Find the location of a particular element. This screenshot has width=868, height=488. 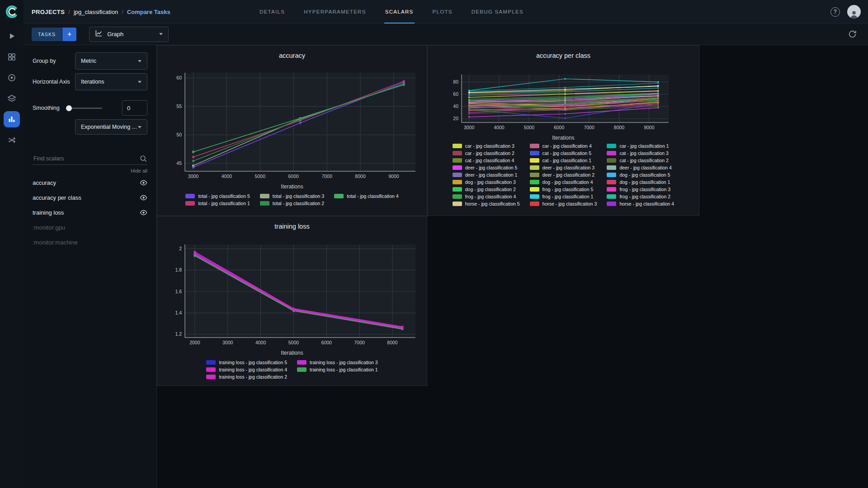

legend-item: car - jpg classification 4 is located at coordinates (563, 145).